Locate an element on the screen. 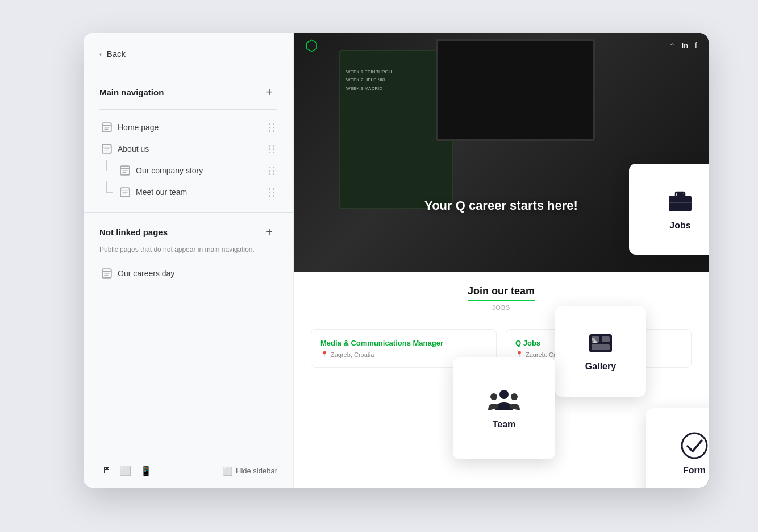  nav-careers-day-label: Our careers day is located at coordinates (197, 273).